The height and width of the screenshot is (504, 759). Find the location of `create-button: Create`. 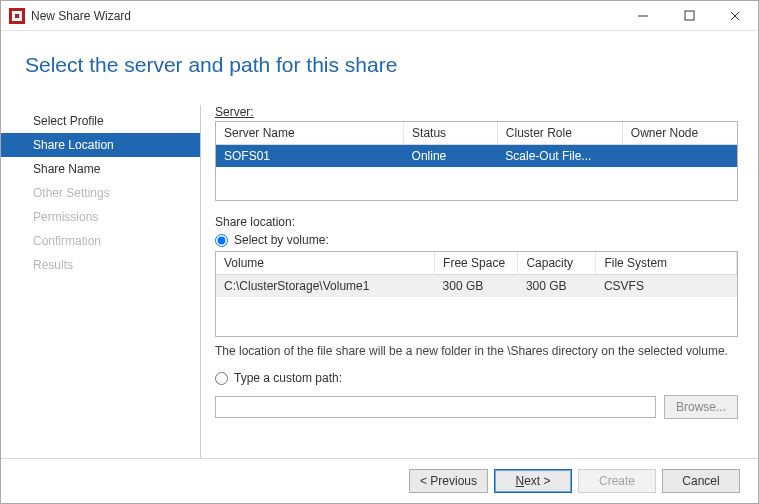

create-button: Create is located at coordinates (617, 481).